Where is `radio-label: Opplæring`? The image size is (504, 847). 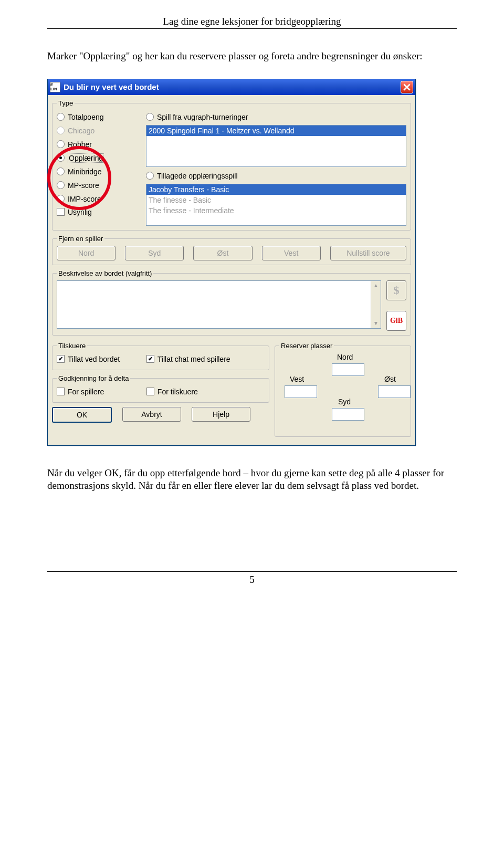 radio-label: Opplæring is located at coordinates (86, 158).